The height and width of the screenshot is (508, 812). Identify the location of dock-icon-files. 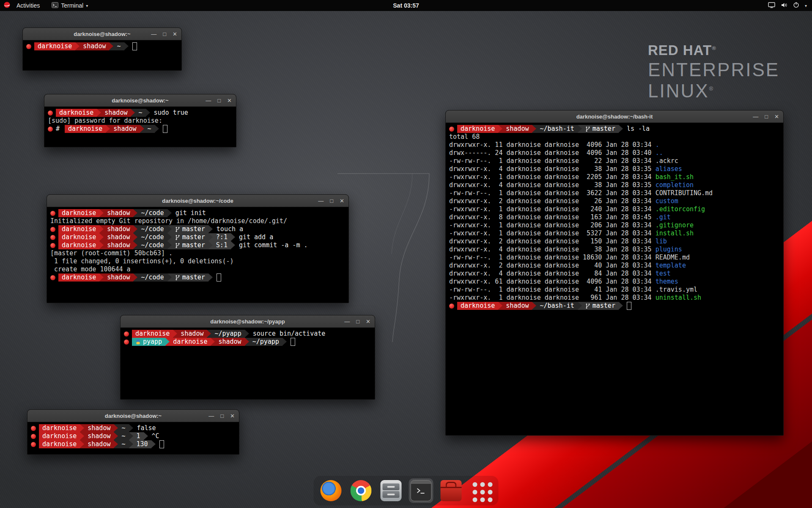
(391, 491).